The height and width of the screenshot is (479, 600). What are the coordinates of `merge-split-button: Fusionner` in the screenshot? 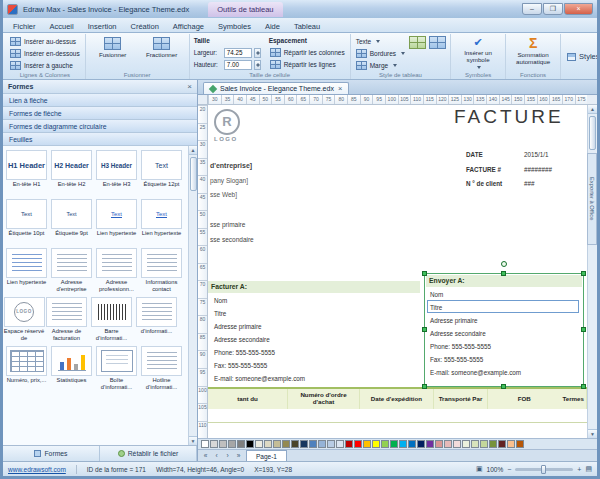 It's located at (113, 48).